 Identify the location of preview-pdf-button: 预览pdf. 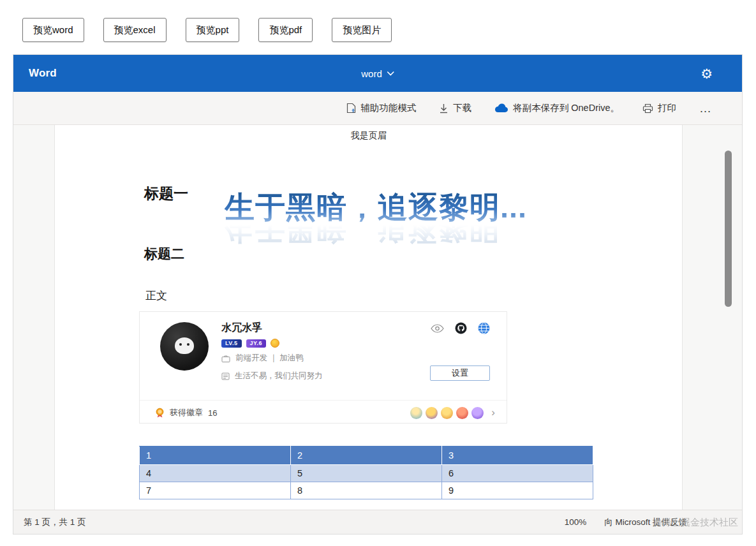
(286, 30).